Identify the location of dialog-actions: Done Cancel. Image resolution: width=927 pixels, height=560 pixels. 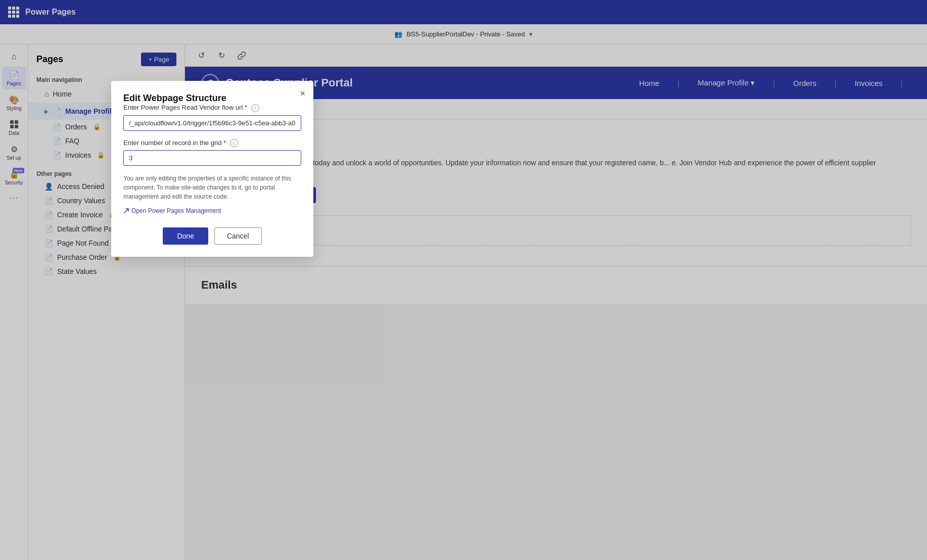
(212, 236).